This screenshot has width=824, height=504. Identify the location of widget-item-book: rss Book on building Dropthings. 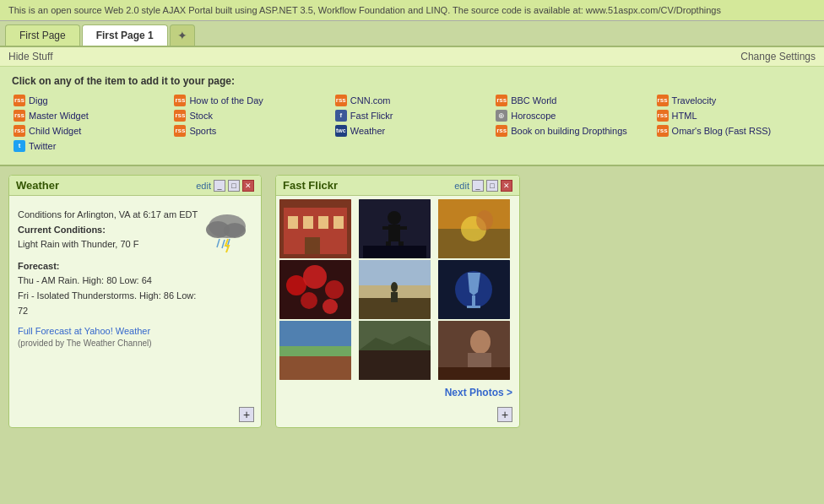
(572, 131).